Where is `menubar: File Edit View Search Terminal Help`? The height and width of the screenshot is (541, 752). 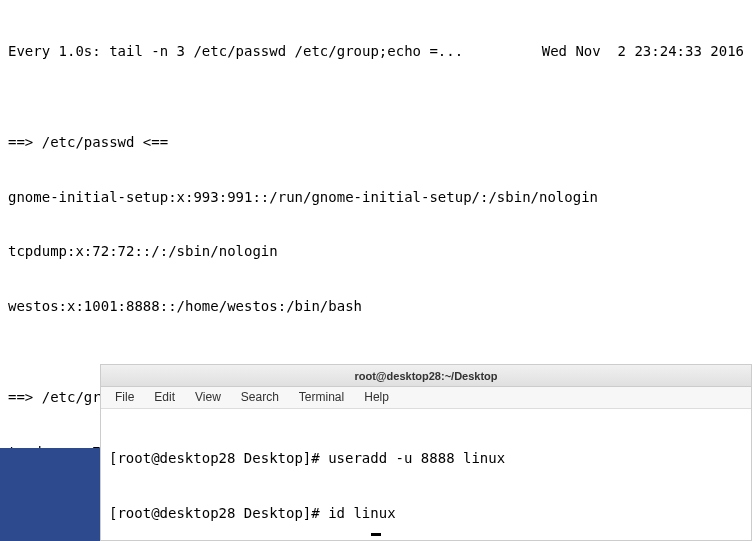 menubar: File Edit View Search Terminal Help is located at coordinates (426, 398).